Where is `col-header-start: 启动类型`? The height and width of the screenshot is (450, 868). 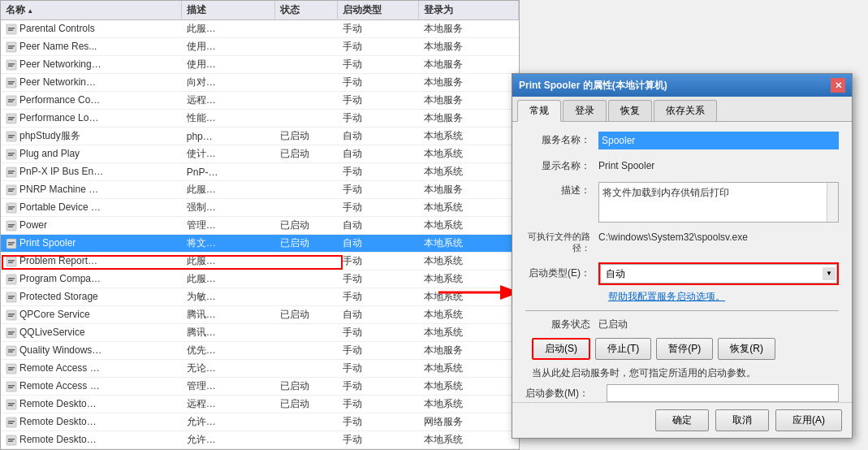 col-header-start: 启动类型 is located at coordinates (378, 11).